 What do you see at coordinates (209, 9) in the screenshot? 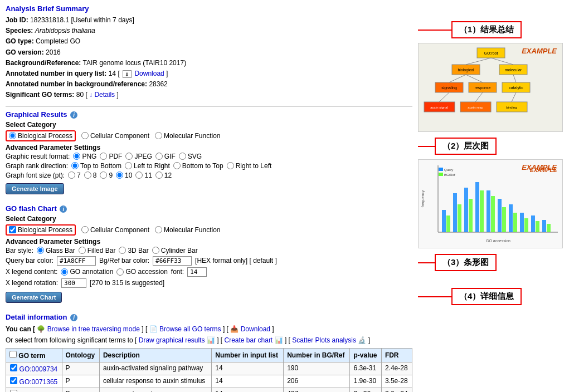
I see `summary-title: Analysis Brief Summary` at bounding box center [209, 9].